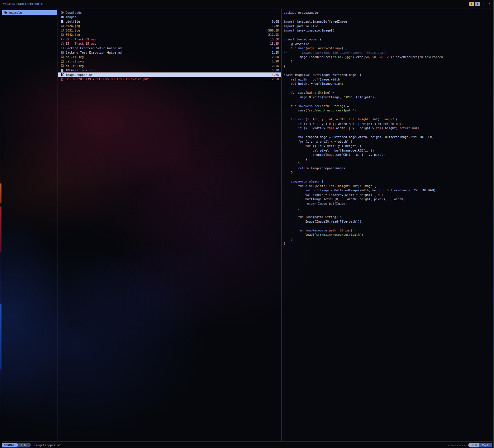 The height and width of the screenshot is (448, 494). I want to click on parent-panel: example, so click(30, 225).